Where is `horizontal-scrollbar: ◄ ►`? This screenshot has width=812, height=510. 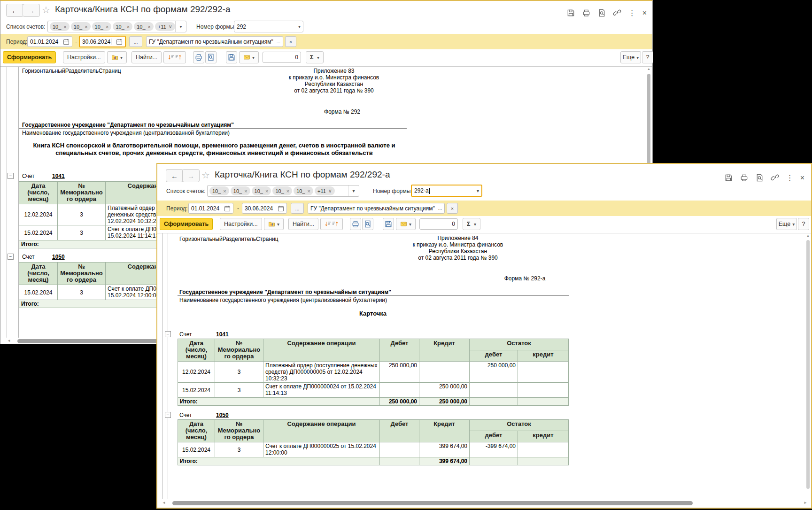 horizontal-scrollbar: ◄ ► is located at coordinates (485, 503).